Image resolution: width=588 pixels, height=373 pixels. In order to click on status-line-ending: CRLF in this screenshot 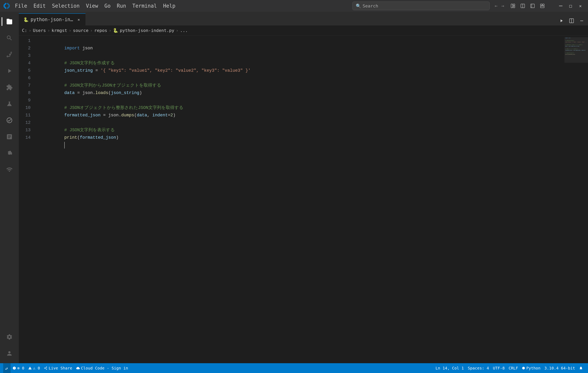, I will do `click(513, 368)`.